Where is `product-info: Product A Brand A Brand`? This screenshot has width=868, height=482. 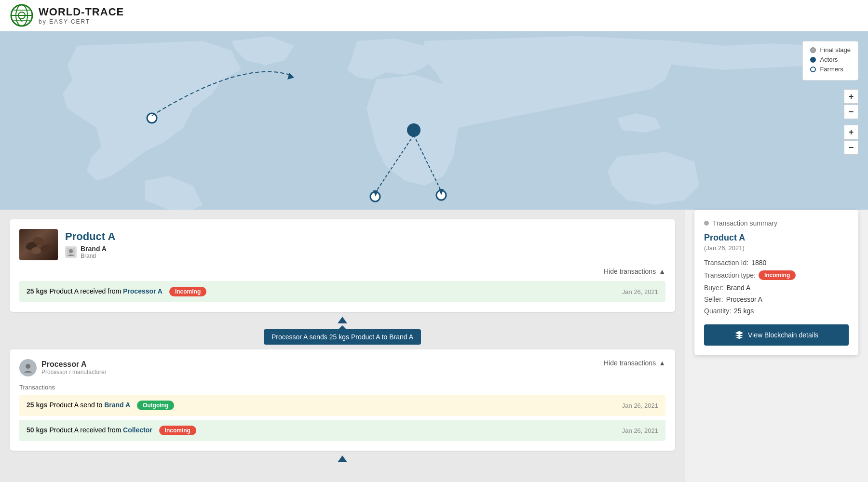 product-info: Product A Brand A Brand is located at coordinates (90, 245).